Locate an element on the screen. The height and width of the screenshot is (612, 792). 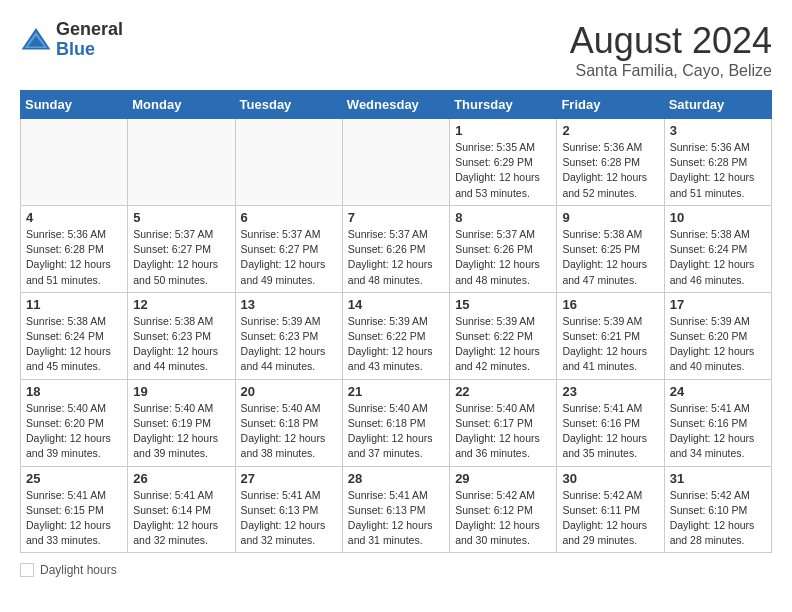
calendar-cell: 5Sunrise: 5:37 AM Sunset: 6:27 PM Daylig… is located at coordinates (182, 248).